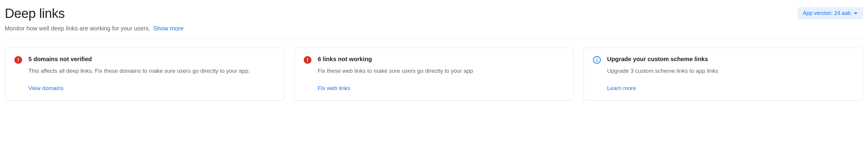 This screenshot has height=164, width=868. I want to click on page-subtitle: Monitor how well deep links are working …, so click(78, 29).